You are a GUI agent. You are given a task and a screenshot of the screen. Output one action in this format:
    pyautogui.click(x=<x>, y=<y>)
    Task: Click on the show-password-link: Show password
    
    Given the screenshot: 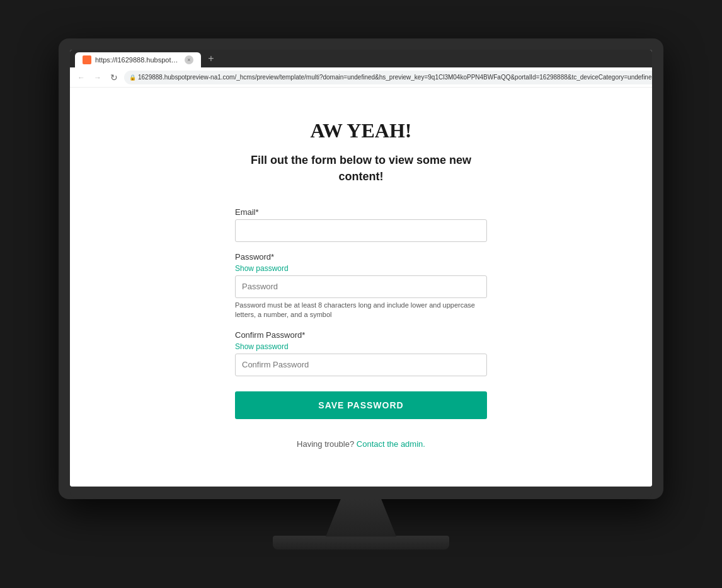 What is the action you would take?
    pyautogui.click(x=361, y=268)
    